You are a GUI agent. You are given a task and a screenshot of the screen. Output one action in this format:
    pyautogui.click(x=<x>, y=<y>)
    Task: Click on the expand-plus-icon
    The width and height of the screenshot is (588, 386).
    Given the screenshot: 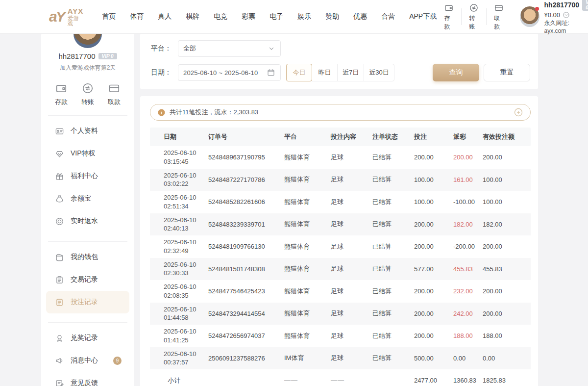 What is the action you would take?
    pyautogui.click(x=518, y=112)
    